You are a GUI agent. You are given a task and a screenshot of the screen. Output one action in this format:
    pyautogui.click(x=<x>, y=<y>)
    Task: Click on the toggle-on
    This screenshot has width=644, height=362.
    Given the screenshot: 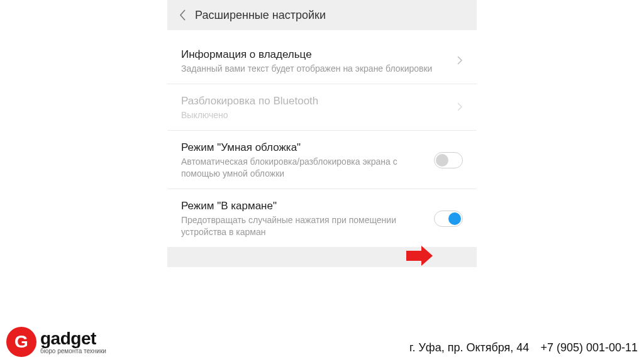 What is the action you would take?
    pyautogui.click(x=448, y=219)
    